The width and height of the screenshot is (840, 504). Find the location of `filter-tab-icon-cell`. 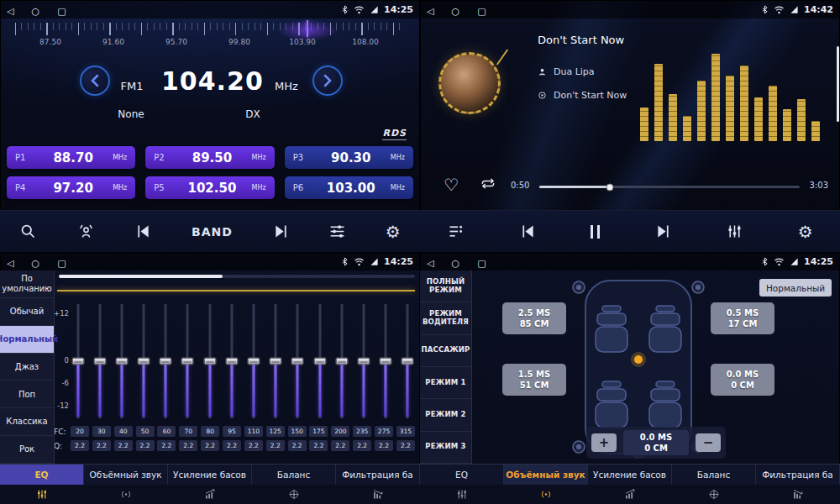

filter-tab-icon-cell is located at coordinates (378, 494).